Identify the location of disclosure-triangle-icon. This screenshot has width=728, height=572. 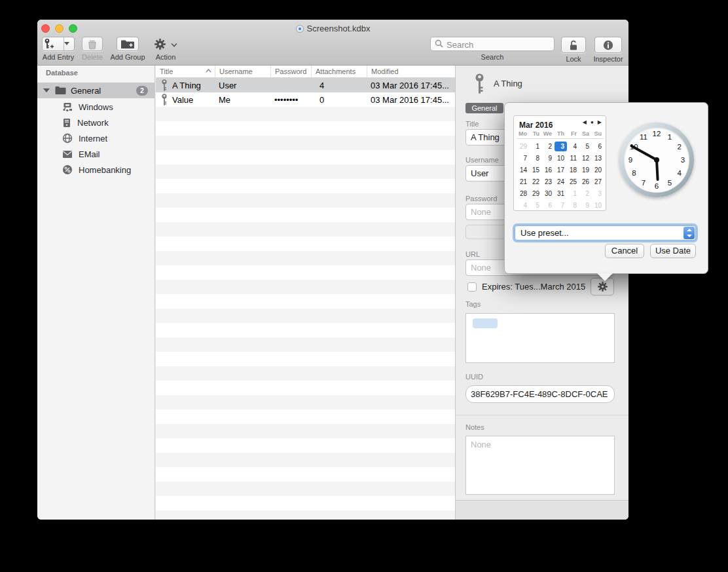
(46, 90).